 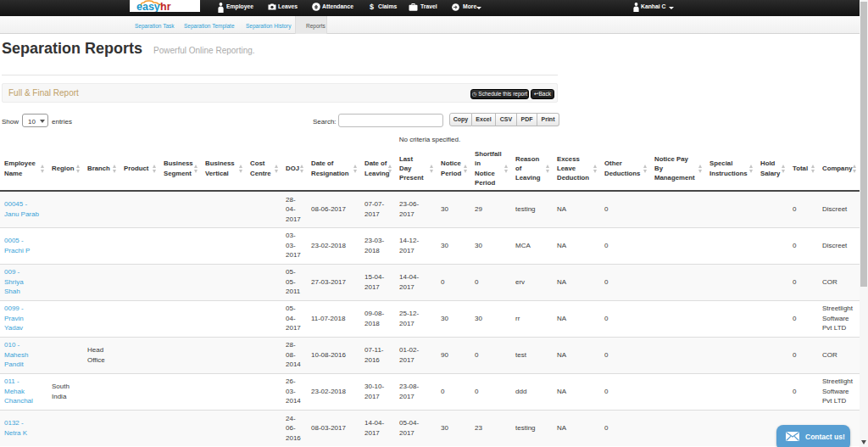 I want to click on svg-text: easy, so click(x=148, y=7).